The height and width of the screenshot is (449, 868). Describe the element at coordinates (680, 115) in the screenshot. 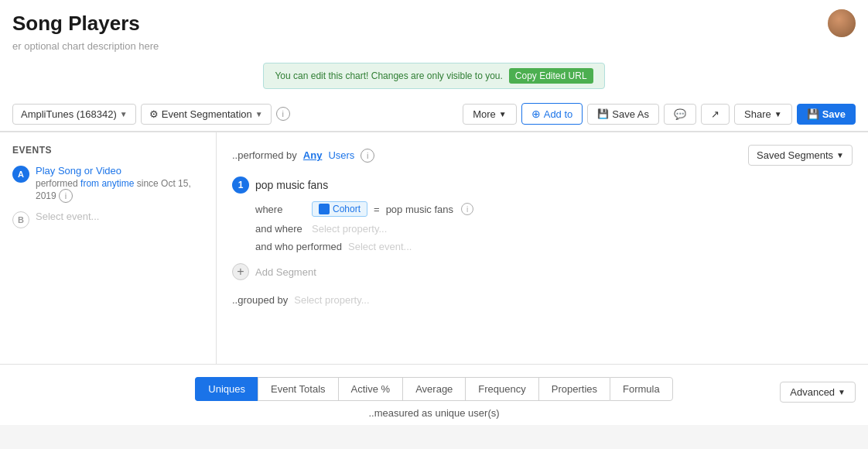

I see `comment-icon: 💬` at that location.